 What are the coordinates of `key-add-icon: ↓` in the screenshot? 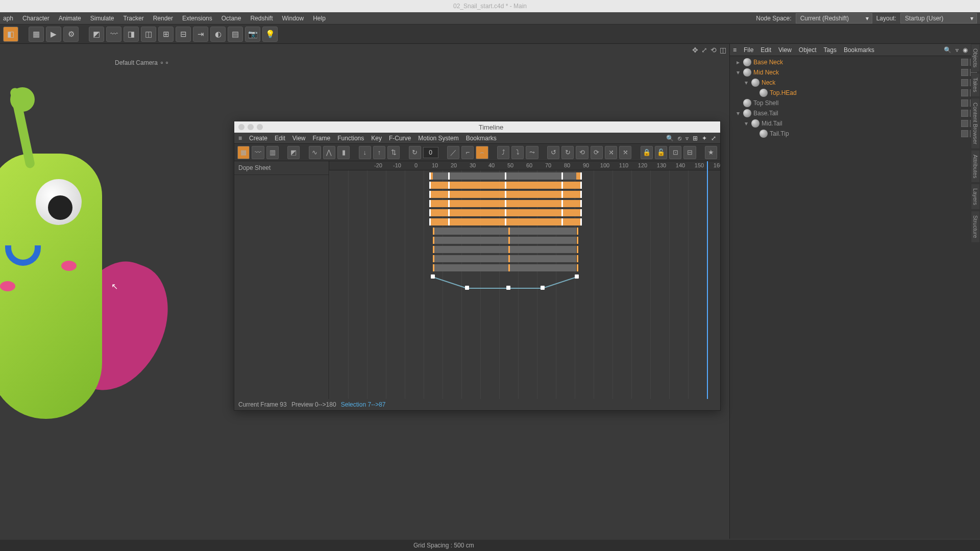 It's located at (365, 153).